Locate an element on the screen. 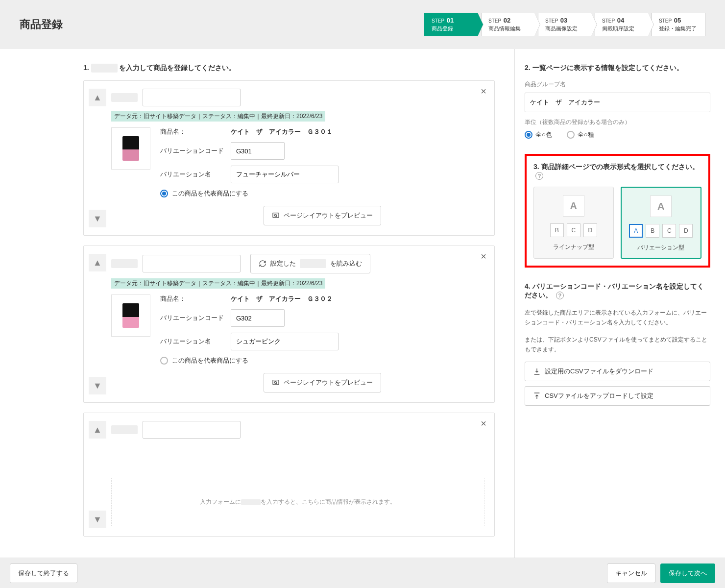  step-04: STEP 04掲載順序設定 is located at coordinates (622, 24).